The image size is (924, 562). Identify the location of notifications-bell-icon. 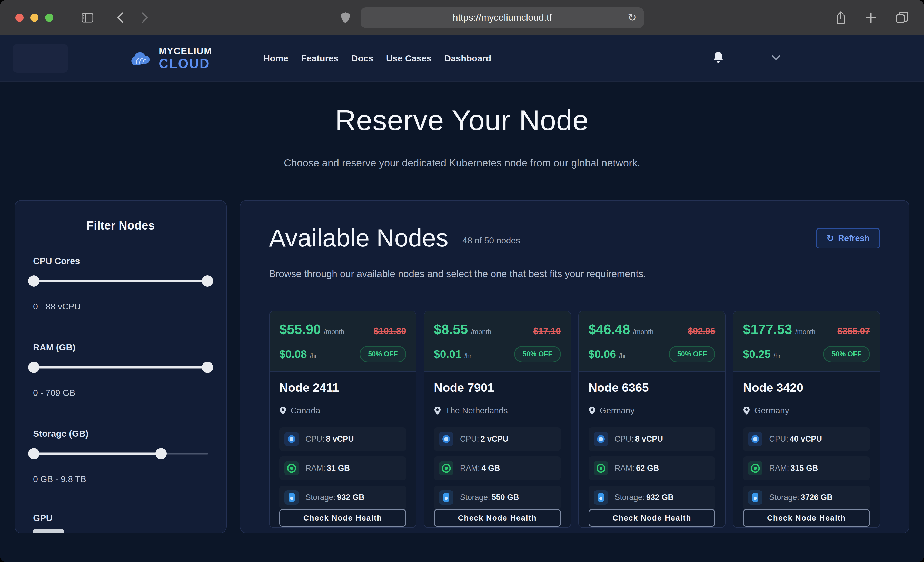
(718, 58).